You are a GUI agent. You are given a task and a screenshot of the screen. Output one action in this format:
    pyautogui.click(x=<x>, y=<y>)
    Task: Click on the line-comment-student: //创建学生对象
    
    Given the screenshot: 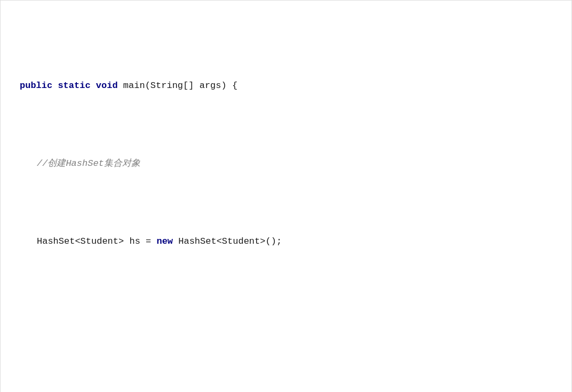 What is the action you would take?
    pyautogui.click(x=286, y=391)
    